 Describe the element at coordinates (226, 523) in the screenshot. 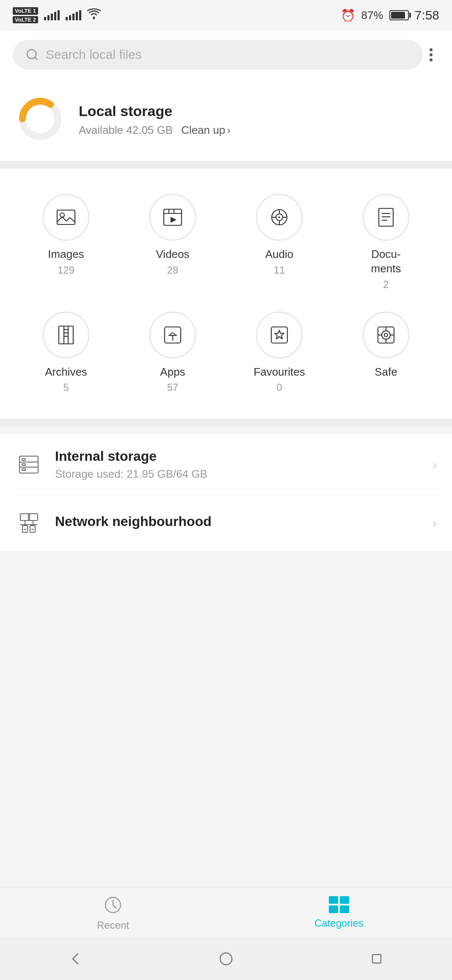

I see `network-neighbourhood-item: Network neighbourhood ›` at that location.